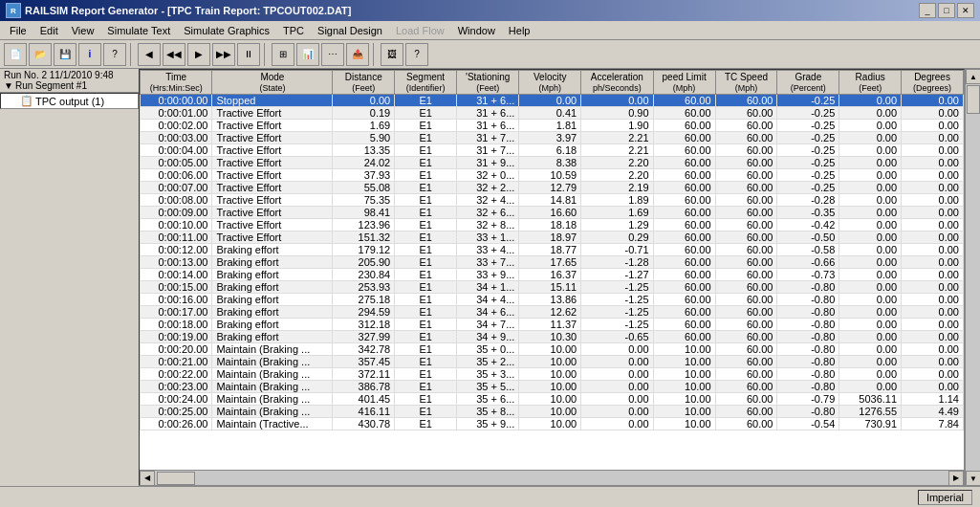 The image size is (980, 507). Describe the element at coordinates (283, 55) in the screenshot. I see `toolbar-grid: ⊞` at that location.